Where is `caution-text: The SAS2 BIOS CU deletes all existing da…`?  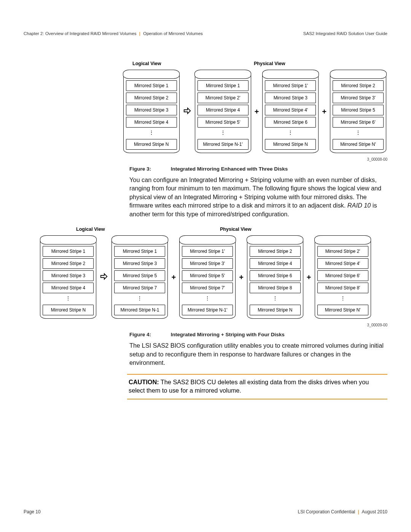
caution-text: The SAS2 BIOS CU deletes all existing da… is located at coordinates (249, 386).